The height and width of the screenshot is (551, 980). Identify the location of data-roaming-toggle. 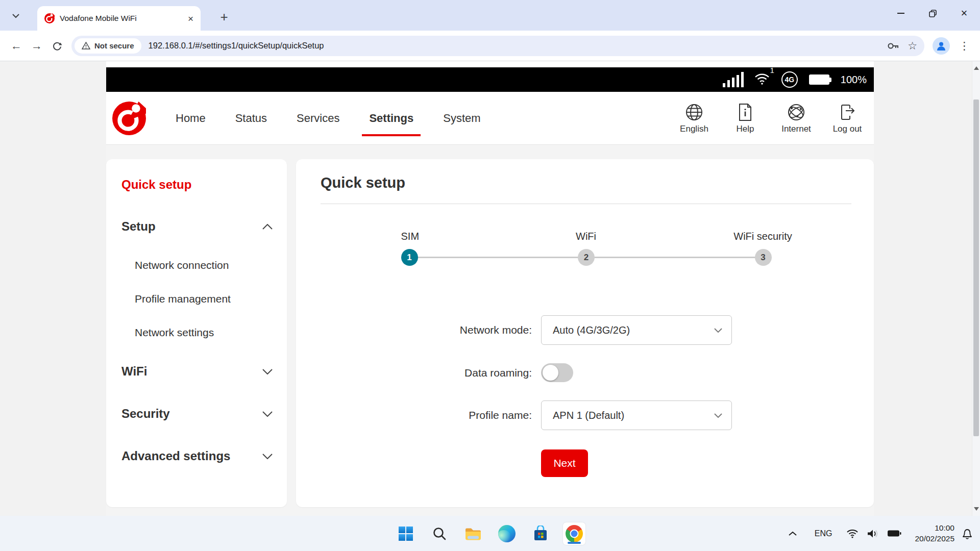
(557, 372).